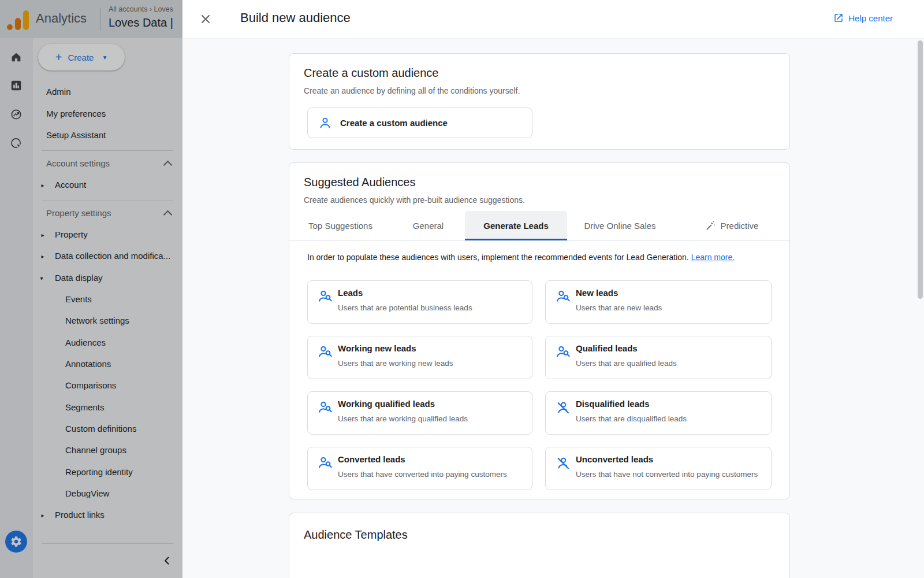 The height and width of the screenshot is (578, 924). What do you see at coordinates (377, 348) in the screenshot?
I see `audience-title: Working new leads` at bounding box center [377, 348].